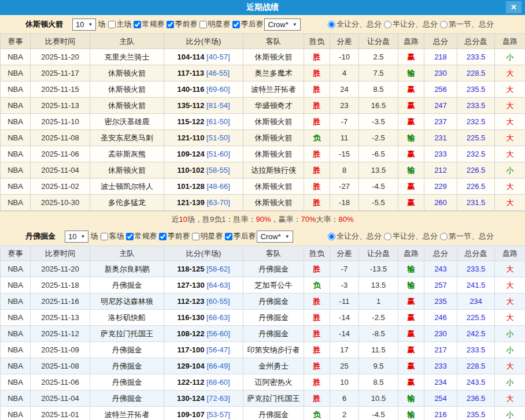  I want to click on cell-total-line: 232.5, so click(476, 154).